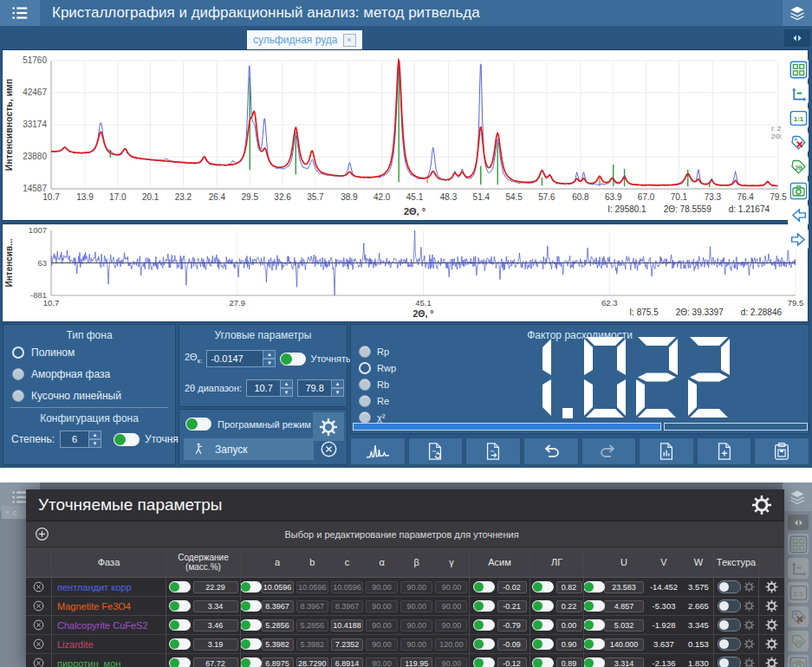 This screenshot has width=812, height=667. Describe the element at coordinates (798, 69) in the screenshot. I see `grid-view-button` at that location.